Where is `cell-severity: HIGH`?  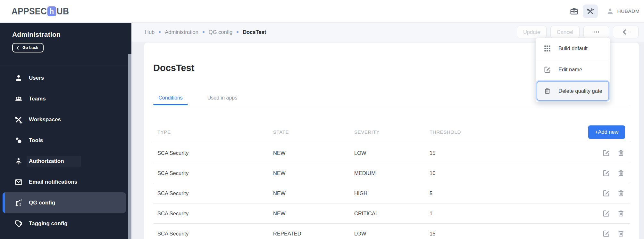 cell-severity: HIGH is located at coordinates (392, 193).